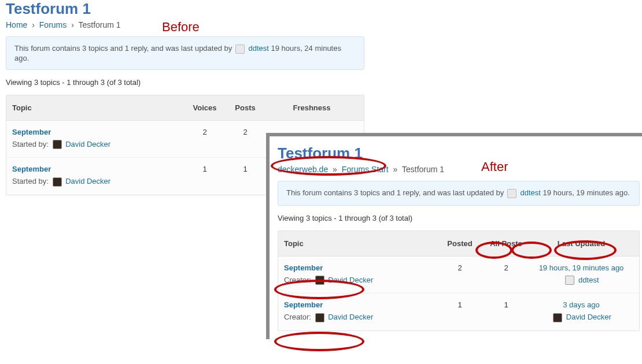 The width and height of the screenshot is (642, 364). Describe the element at coordinates (16, 25) in the screenshot. I see `breadcrumb-home: Home` at that location.